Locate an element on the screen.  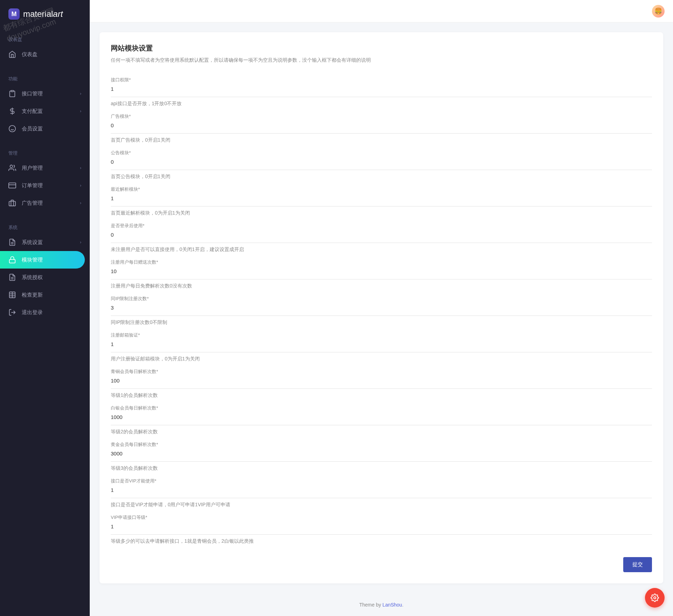
footer-link: LanShou is located at coordinates (392, 605).